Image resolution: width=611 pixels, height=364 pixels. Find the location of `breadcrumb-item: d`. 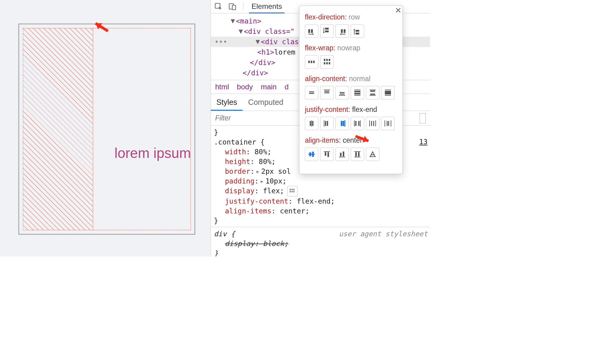

breadcrumb-item: d is located at coordinates (286, 87).